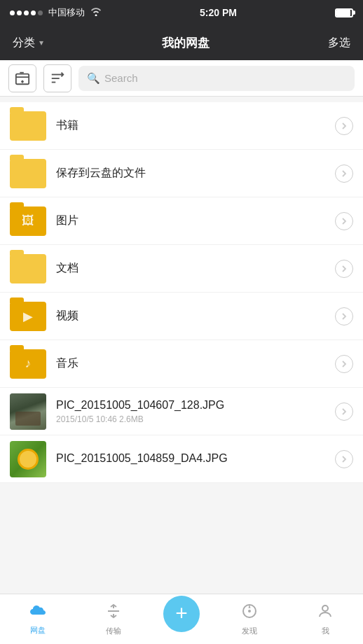 The image size is (363, 644). Describe the element at coordinates (94, 78) in the screenshot. I see `search-icon: 🔍` at that location.